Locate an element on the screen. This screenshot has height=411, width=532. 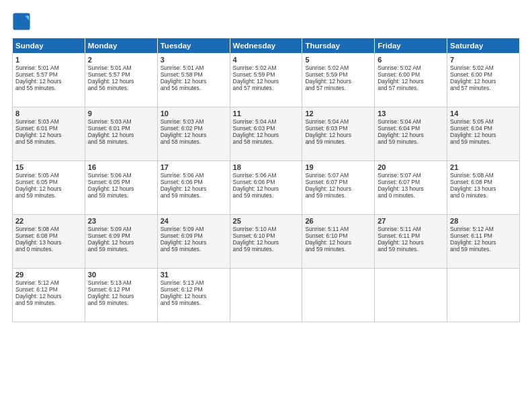
calendar-cell: 20Sunrise: 5:07 AMSunset: 6:07 PMDayligh… is located at coordinates (411, 188).